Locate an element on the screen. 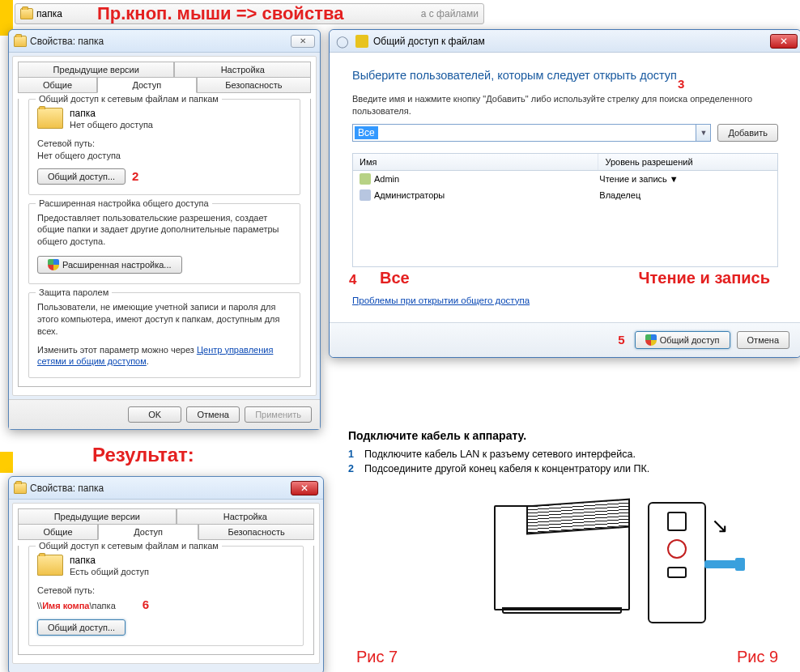 Image resolution: width=800 pixels, height=672 pixels. table-row: Admin Чтение и запись ▼ is located at coordinates (565, 179).